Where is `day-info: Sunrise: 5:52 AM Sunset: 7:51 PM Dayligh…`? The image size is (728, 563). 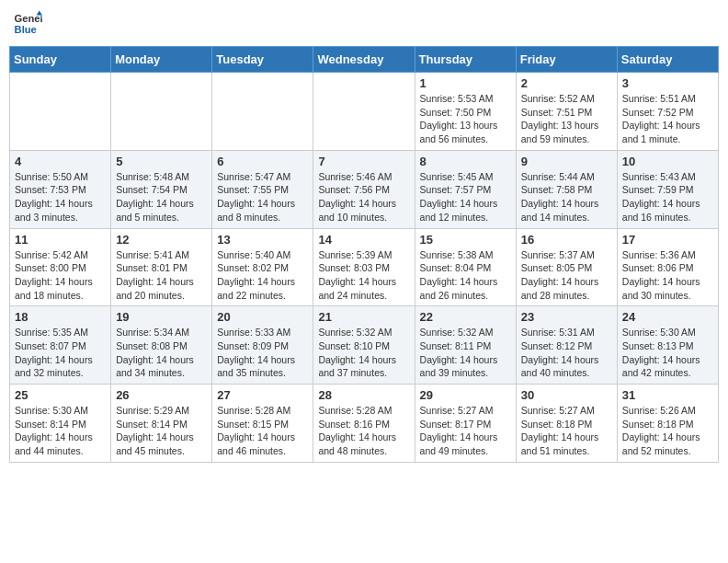 day-info: Sunrise: 5:52 AM Sunset: 7:51 PM Dayligh… is located at coordinates (566, 120).